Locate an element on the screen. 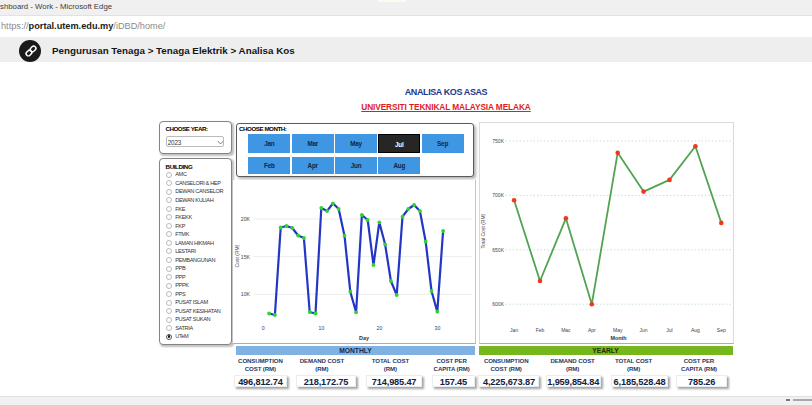  svg-text: 20 is located at coordinates (380, 328).